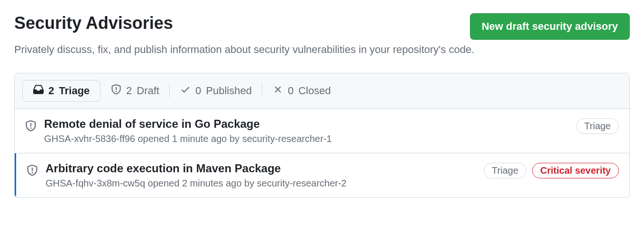 This screenshot has width=644, height=248. What do you see at coordinates (306, 131) in the screenshot?
I see `advisory-content: Remote denial of service in Go PackageGH…` at bounding box center [306, 131].